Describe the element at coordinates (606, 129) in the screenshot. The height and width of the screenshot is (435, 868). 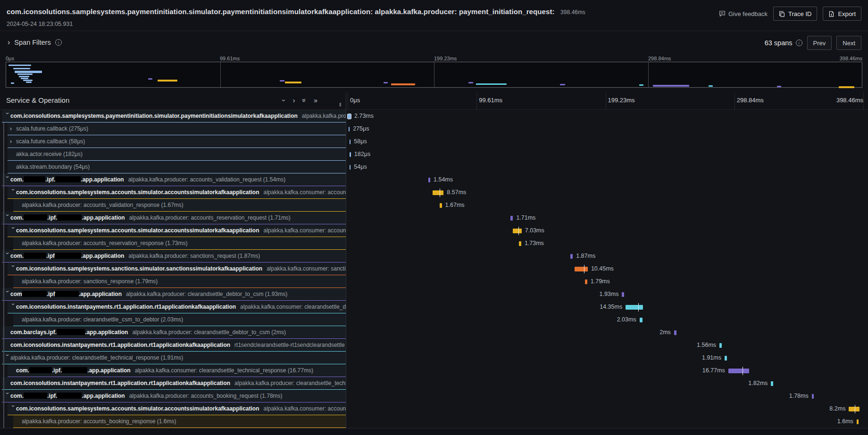
I see `span-row-timeline: 275μs` at that location.